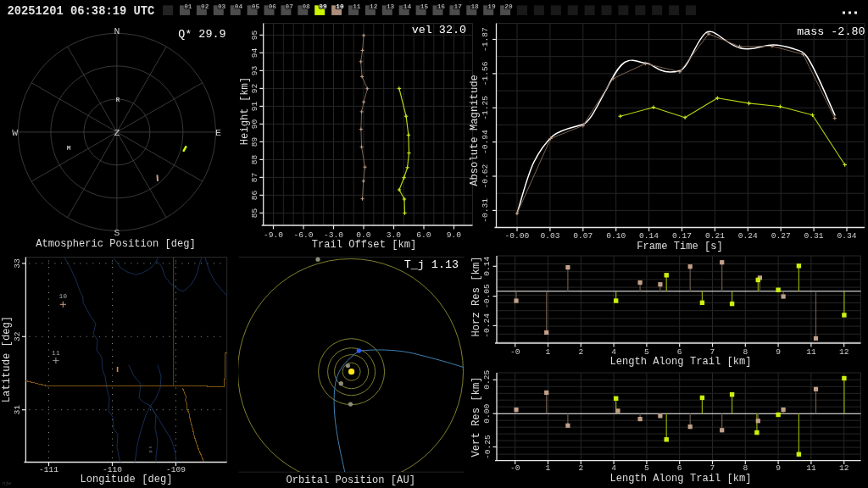 The width and height of the screenshot is (868, 488). Describe the element at coordinates (459, 7) in the screenshot. I see `svg-text: 17` at that location.